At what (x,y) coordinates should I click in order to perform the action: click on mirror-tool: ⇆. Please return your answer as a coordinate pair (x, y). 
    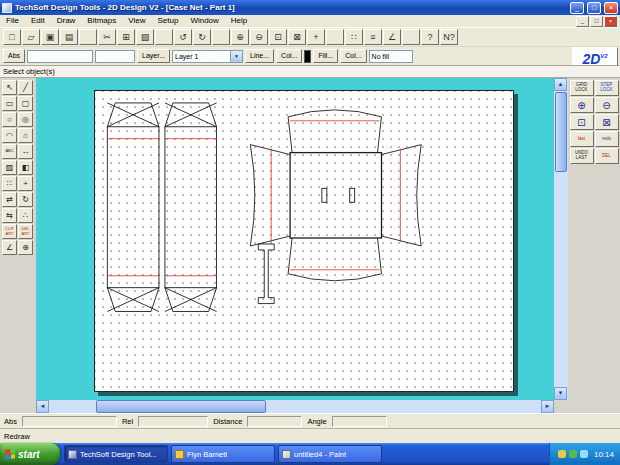
    Looking at the image, I should click on (10, 216).